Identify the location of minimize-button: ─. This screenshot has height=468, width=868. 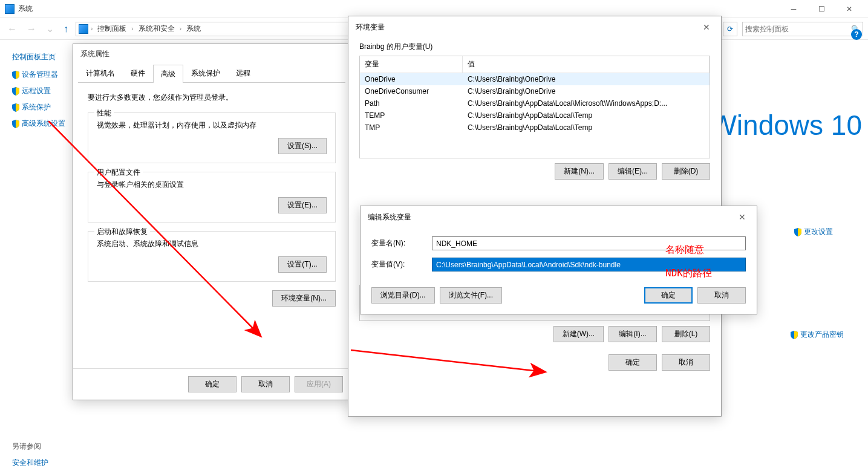
(794, 9).